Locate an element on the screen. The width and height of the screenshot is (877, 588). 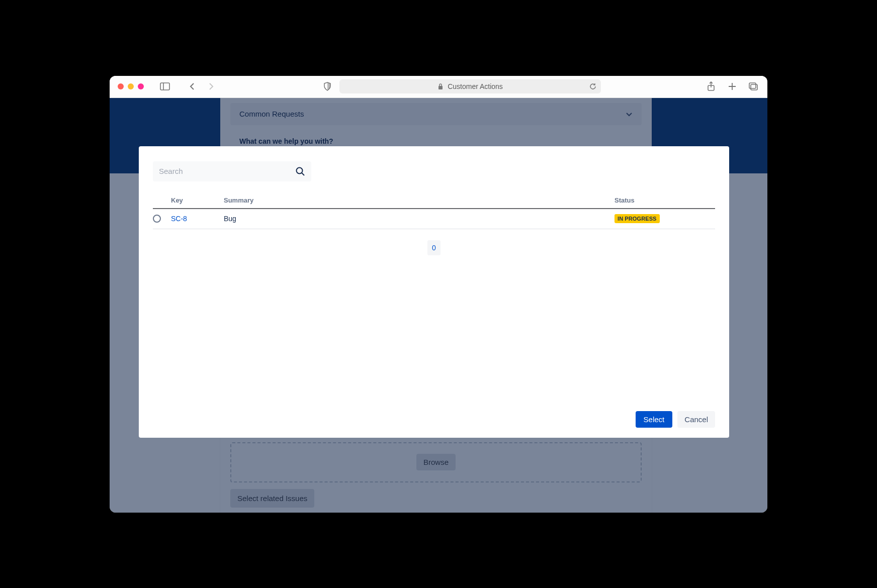
window-controls is located at coordinates (131, 86).